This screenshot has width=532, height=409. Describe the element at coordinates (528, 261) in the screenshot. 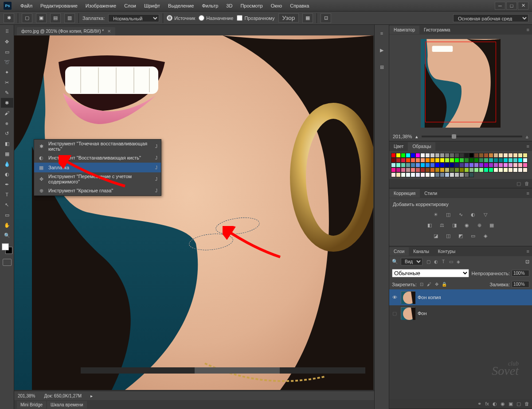

I see `filter-toggle-icon: ⊡` at that location.